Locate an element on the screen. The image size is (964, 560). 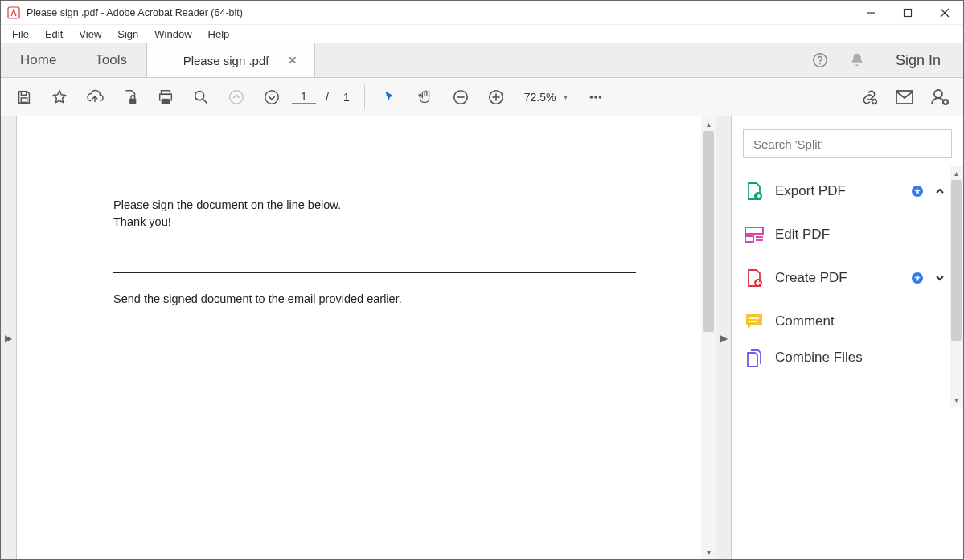
tool-label: Edit PDF is located at coordinates (862, 235).